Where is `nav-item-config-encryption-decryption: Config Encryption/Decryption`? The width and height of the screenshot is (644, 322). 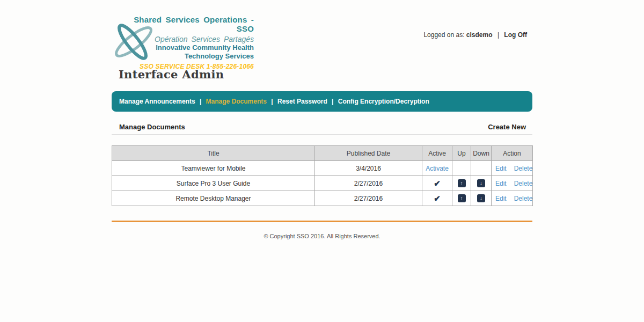
nav-item-config-encryption-decryption: Config Encryption/Decryption is located at coordinates (384, 101).